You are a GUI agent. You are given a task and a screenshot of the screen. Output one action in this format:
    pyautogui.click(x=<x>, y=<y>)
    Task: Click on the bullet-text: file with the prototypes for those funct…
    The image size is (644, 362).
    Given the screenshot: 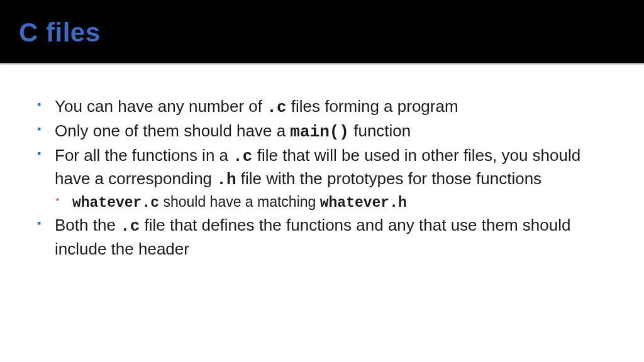 What is the action you would take?
    pyautogui.click(x=389, y=178)
    